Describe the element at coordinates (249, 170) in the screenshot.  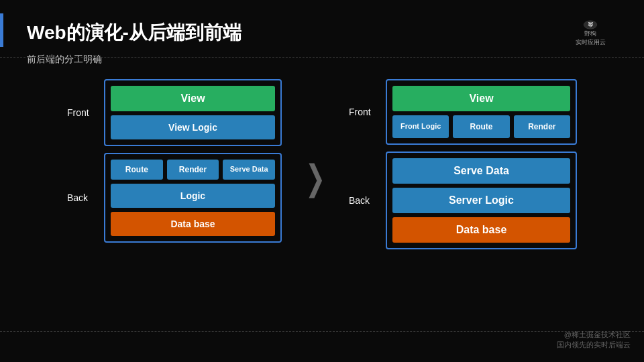
I see `left-serve-data-block: Serve Data` at that location.